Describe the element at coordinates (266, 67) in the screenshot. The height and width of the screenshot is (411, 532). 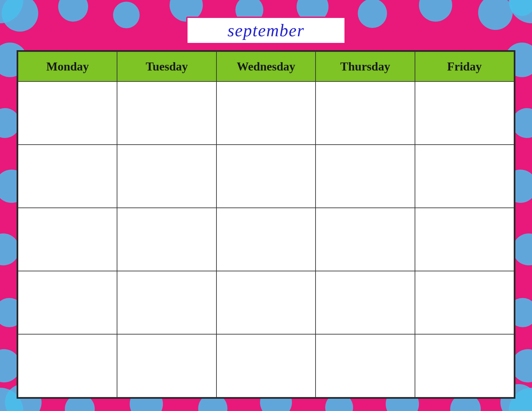
I see `header-wednesday: Wednesday` at that location.